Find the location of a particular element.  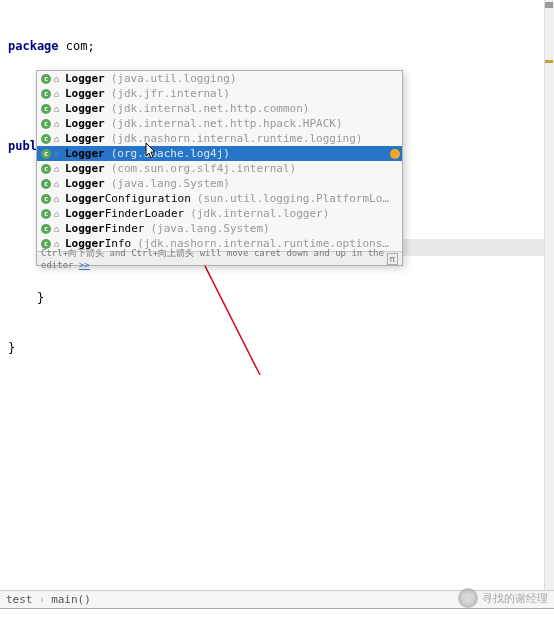

completion-more-link: >> is located at coordinates (84, 265).